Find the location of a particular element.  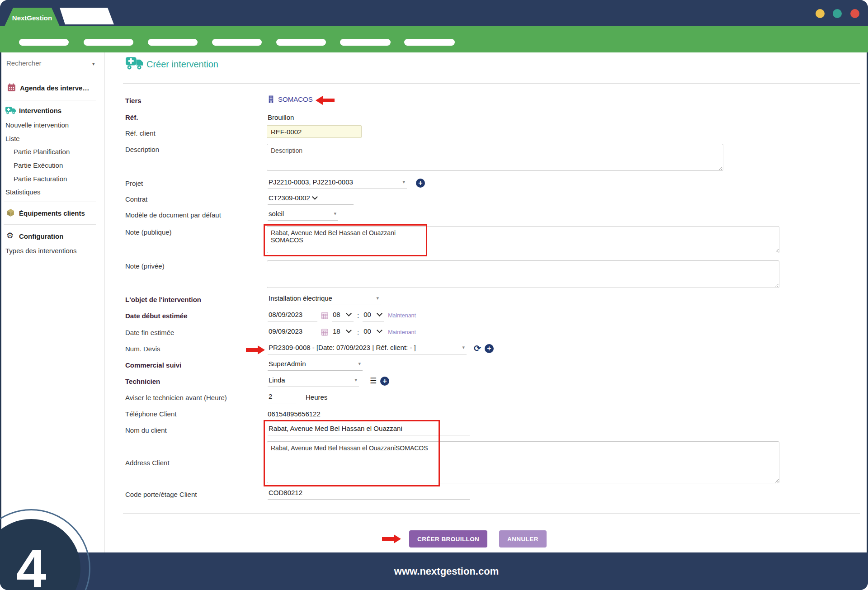

ref-client-input is located at coordinates (314, 132).